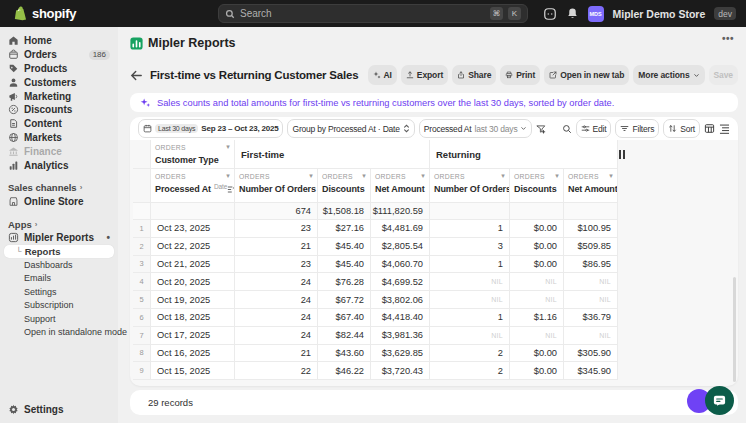 The height and width of the screenshot is (423, 746). What do you see at coordinates (344, 247) in the screenshot?
I see `value-cell: $45.40` at bounding box center [344, 247].